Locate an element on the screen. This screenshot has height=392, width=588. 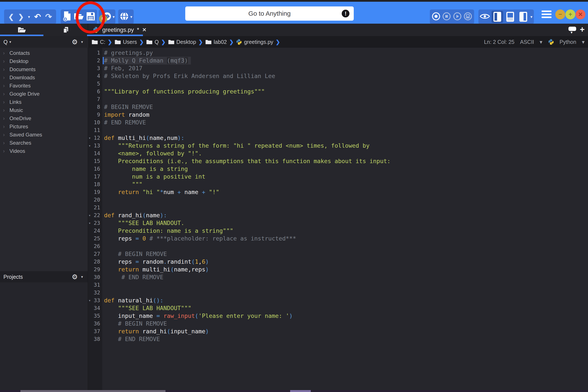
line-number: 35 is located at coordinates (95, 316).